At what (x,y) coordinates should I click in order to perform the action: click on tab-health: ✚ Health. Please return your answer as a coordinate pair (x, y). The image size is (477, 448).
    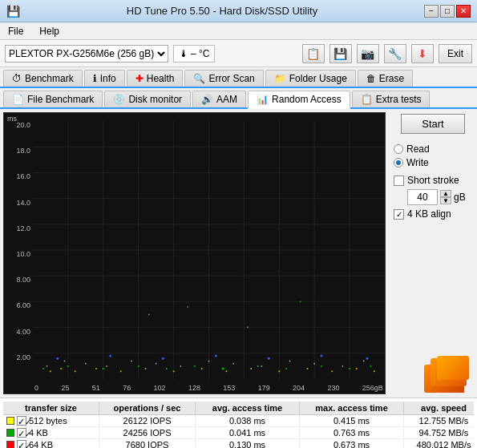
    Looking at the image, I should click on (156, 79).